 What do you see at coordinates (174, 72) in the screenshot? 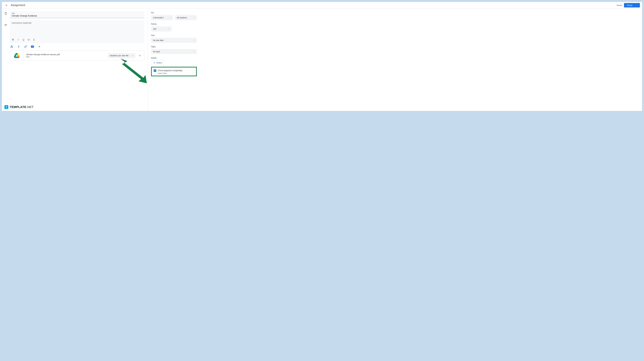
I see `plagiarism-highlight-box: Check plagiarism (originality) Learn mor…` at bounding box center [174, 72].